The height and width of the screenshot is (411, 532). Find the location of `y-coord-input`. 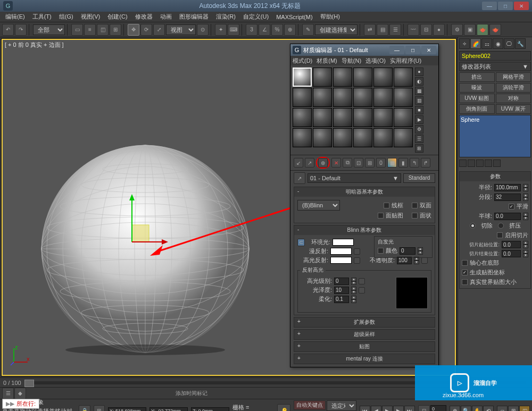

y-coord-input is located at coordinates (169, 409).